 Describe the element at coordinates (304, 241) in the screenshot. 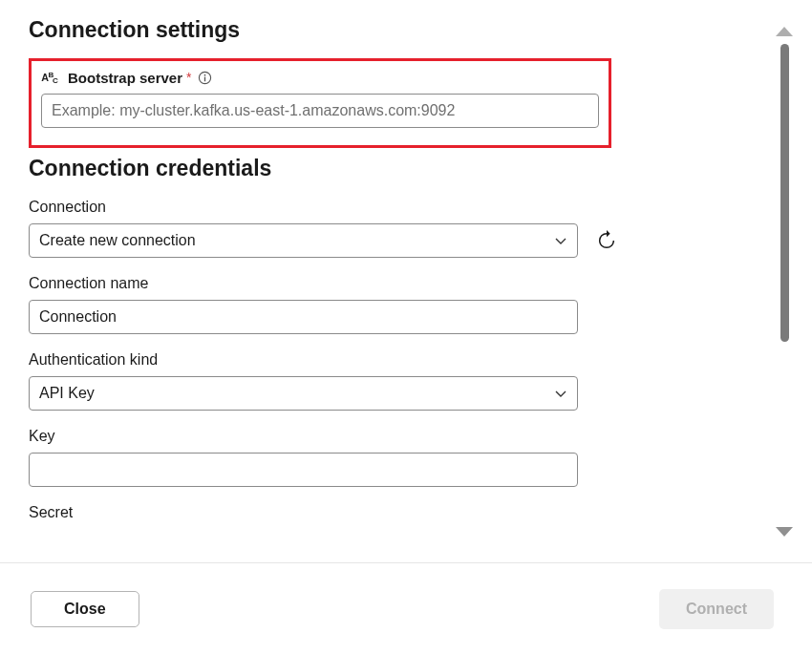

I see `connection-select` at that location.